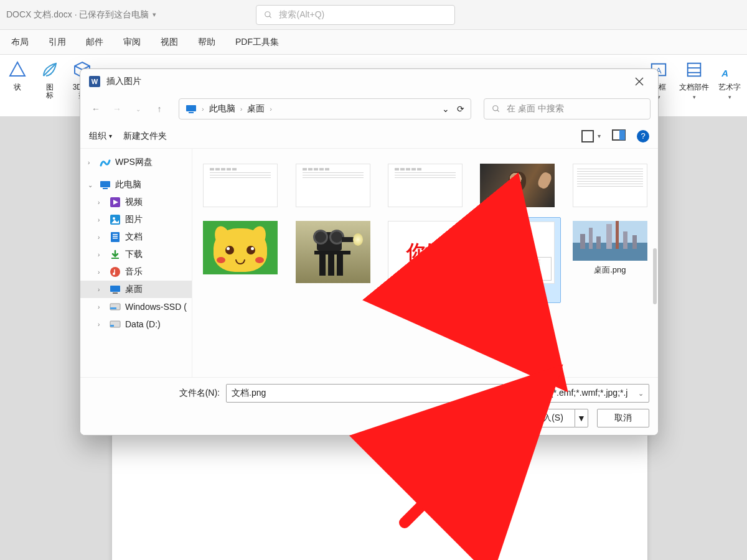 This screenshot has width=747, height=560. Describe the element at coordinates (136, 237) in the screenshot. I see `tree-documents: ›文档` at that location.